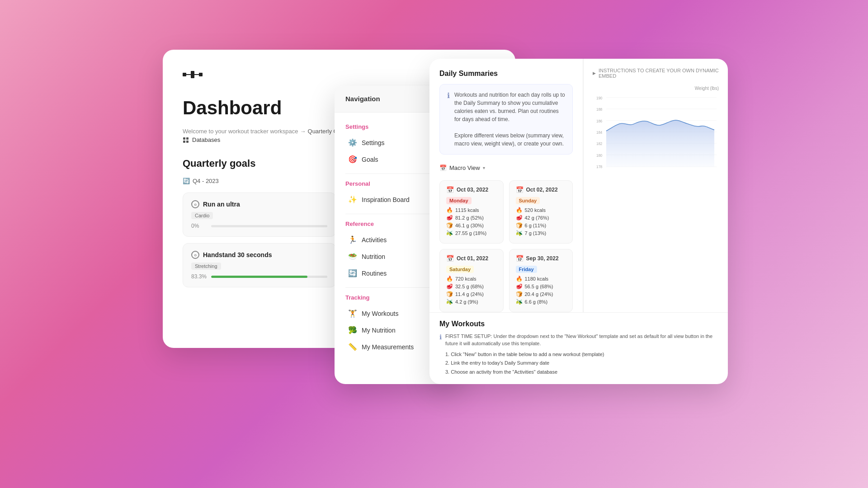 Image resolution: width=868 pixels, height=488 pixels. Describe the element at coordinates (506, 246) in the screenshot. I see `summary-grid: 📅 Oct 03, 2022 Monday 🔥1115 kcals 🥩81.2 …` at that location.